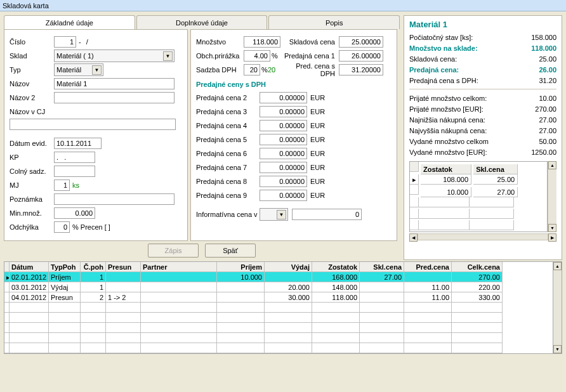 Image resolution: width=566 pixels, height=392 pixels. What do you see at coordinates (70, 22) in the screenshot?
I see `tab-basic: Základné údaje` at bounding box center [70, 22].